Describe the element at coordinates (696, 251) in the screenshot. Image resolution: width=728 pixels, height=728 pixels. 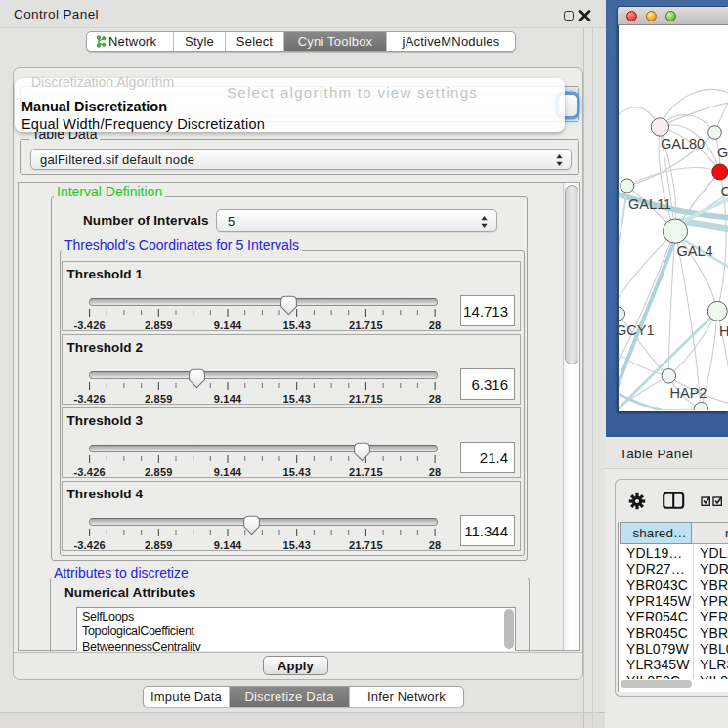
I see `svg-text: GAL4` at that location.